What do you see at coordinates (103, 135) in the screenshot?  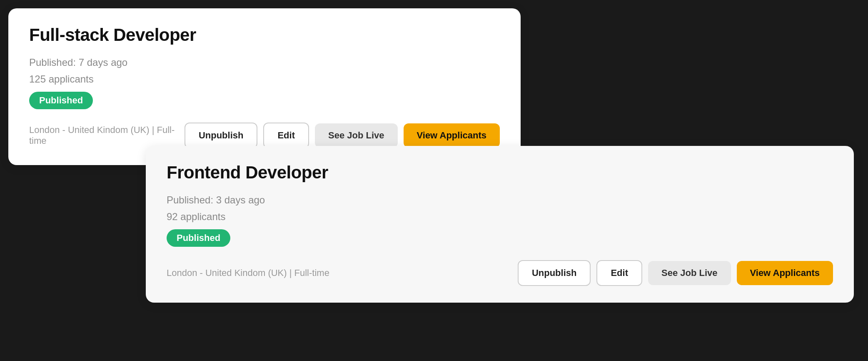 I see `location-info-1: London - United Kindom (UK) | Full-time` at bounding box center [103, 135].